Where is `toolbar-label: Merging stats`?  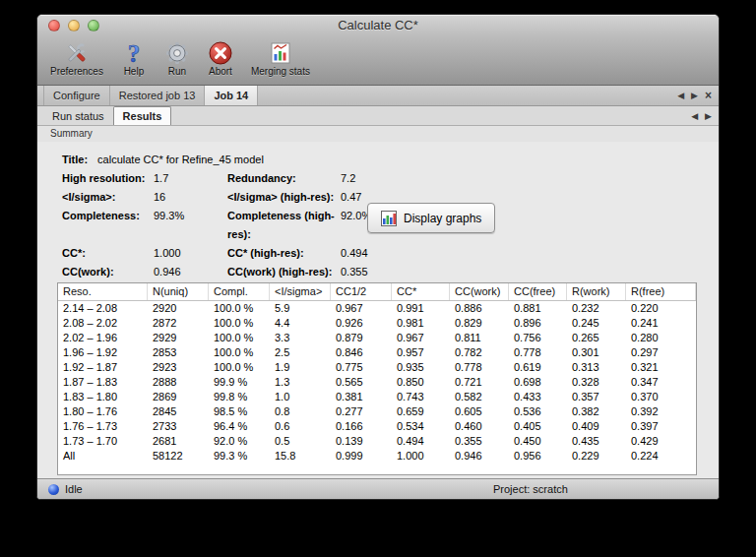
toolbar-label: Merging stats is located at coordinates (281, 71).